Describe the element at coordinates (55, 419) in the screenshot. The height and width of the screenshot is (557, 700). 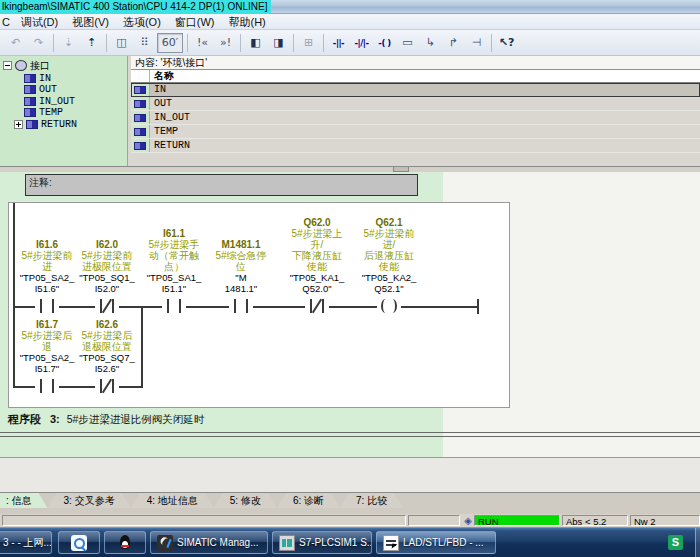
I see `network-number: 3:` at that location.